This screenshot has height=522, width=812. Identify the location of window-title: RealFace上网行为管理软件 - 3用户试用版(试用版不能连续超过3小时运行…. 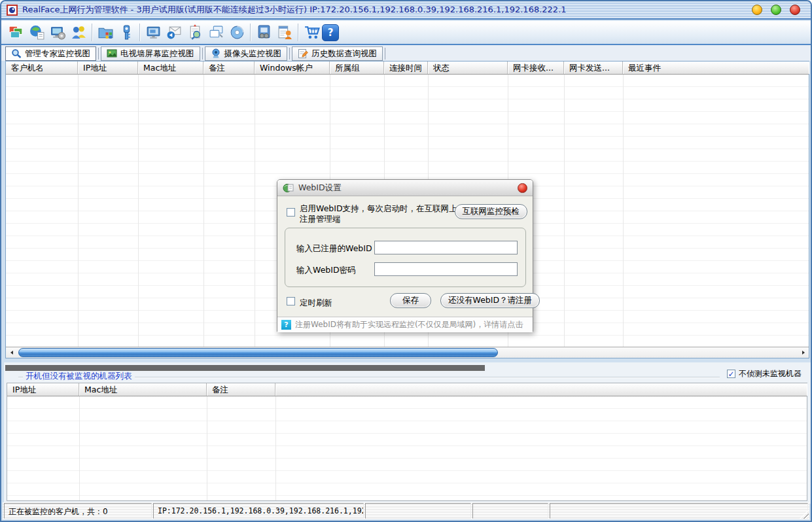
(294, 10).